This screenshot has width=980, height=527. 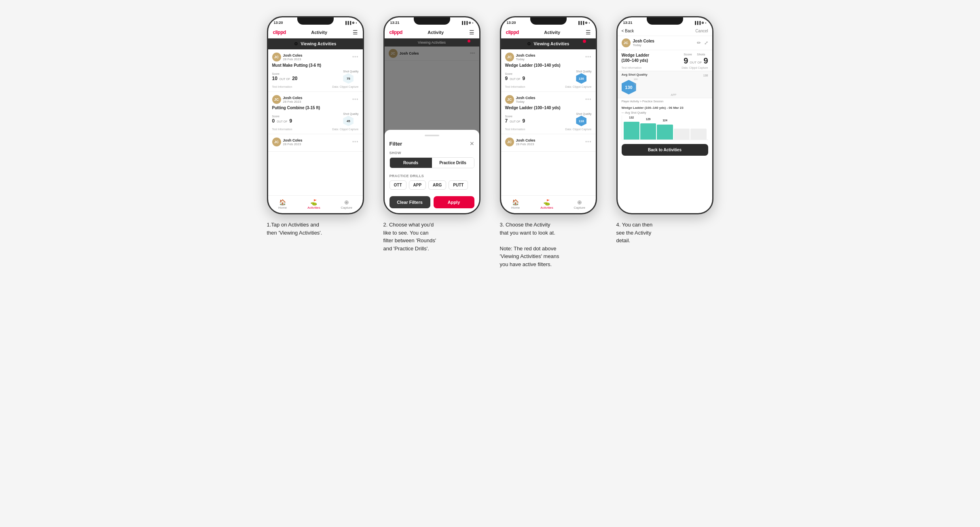 What do you see at coordinates (548, 66) in the screenshot?
I see `card-title-3-1: Wedge Ladder (100–140 yds)` at bounding box center [548, 66].